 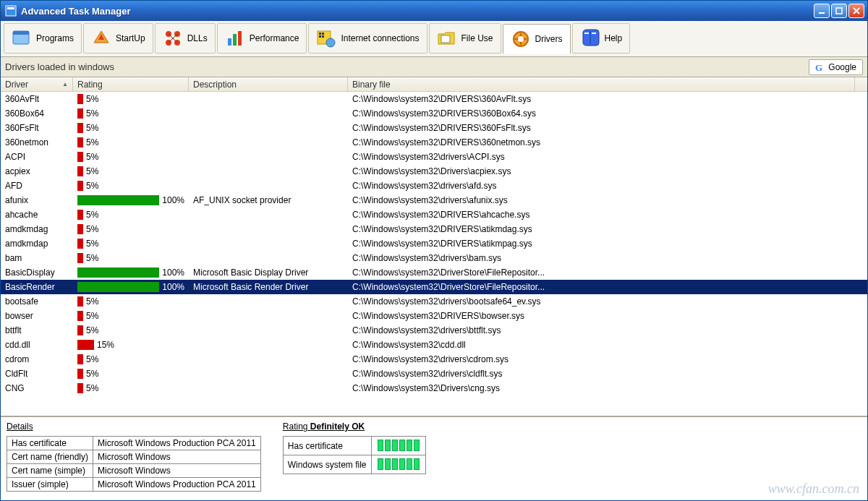 I want to click on table-row: ACPI5%C:\Windows\system32\drivers\ACPI.s…, so click(x=434, y=157).